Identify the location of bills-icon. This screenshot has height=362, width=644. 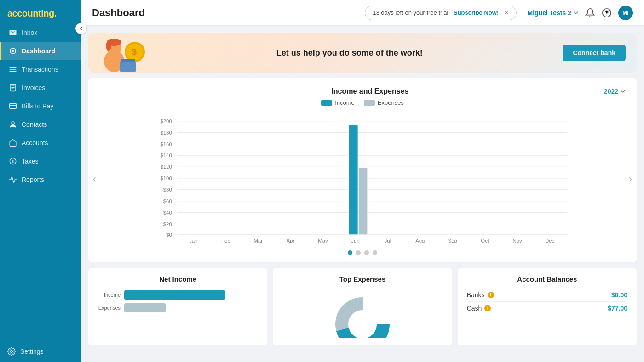
(13, 106).